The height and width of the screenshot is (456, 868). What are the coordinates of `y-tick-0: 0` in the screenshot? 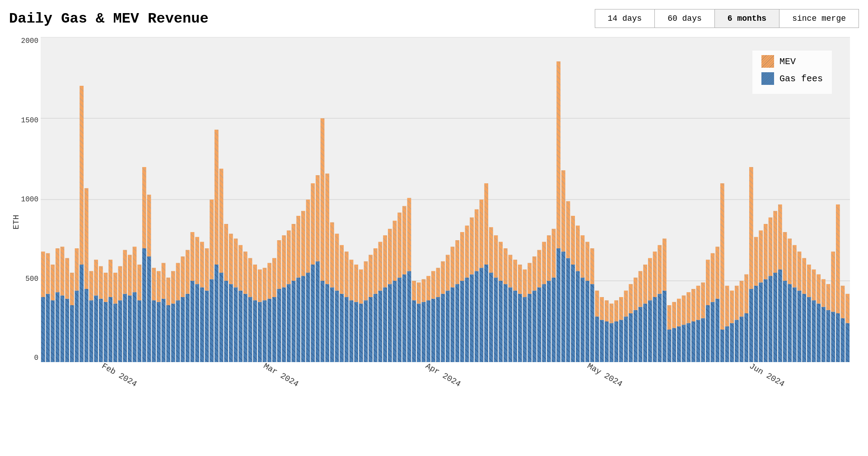 It's located at (36, 358).